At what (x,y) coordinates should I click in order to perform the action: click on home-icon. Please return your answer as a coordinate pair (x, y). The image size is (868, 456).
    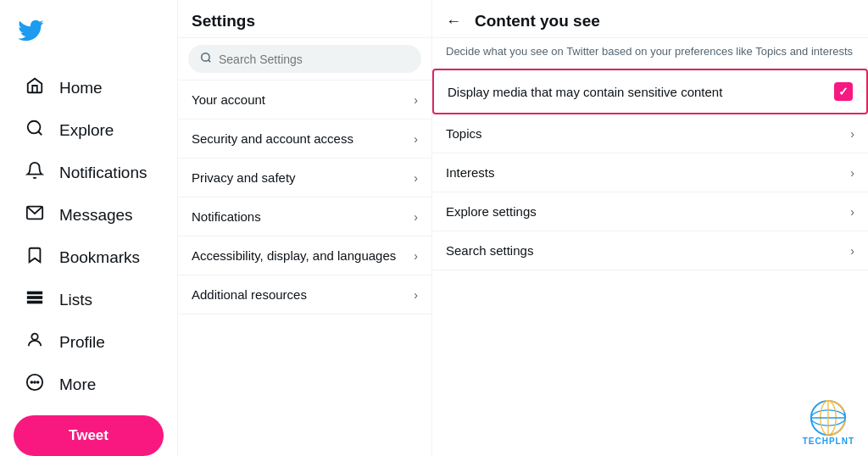
    Looking at the image, I should click on (35, 88).